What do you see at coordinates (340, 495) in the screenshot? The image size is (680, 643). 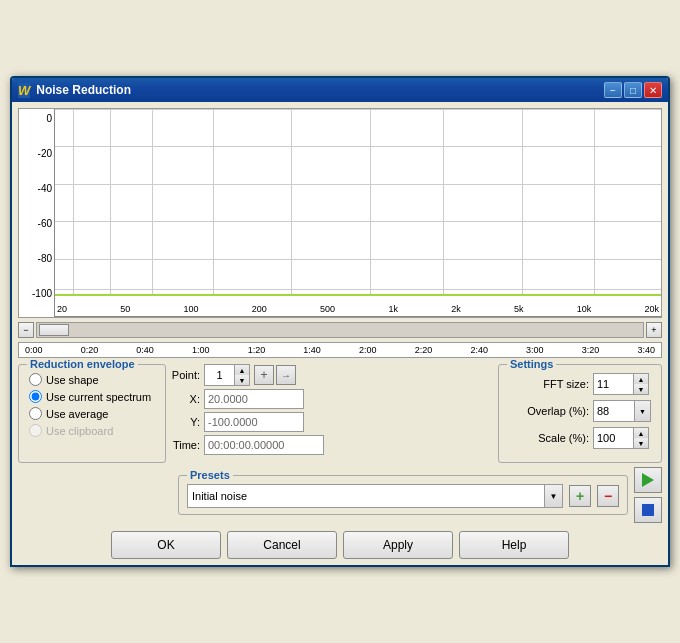 I see `presets-row: Presets ▼ + −` at bounding box center [340, 495].